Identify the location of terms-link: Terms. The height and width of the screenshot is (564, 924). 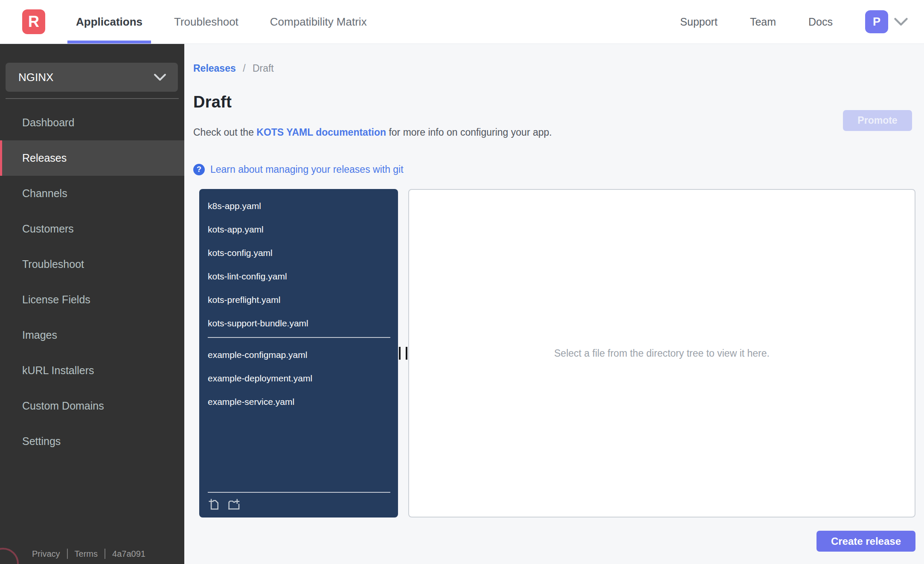
(86, 554).